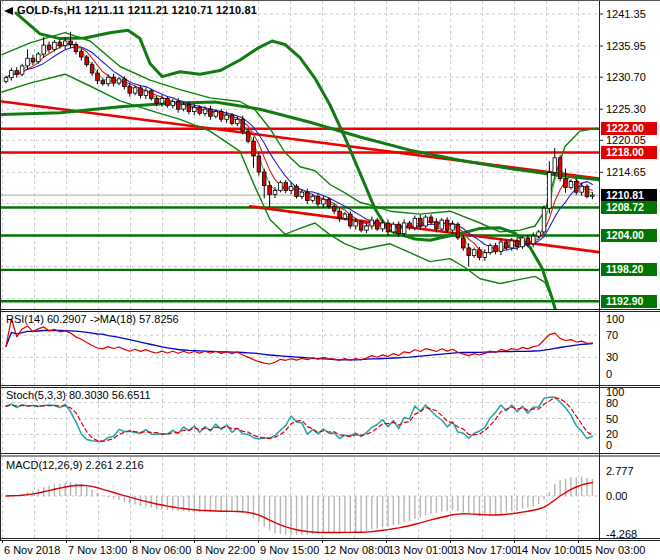 This screenshot has width=660, height=560. I want to click on macd-scale-label: 2.777, so click(620, 472).